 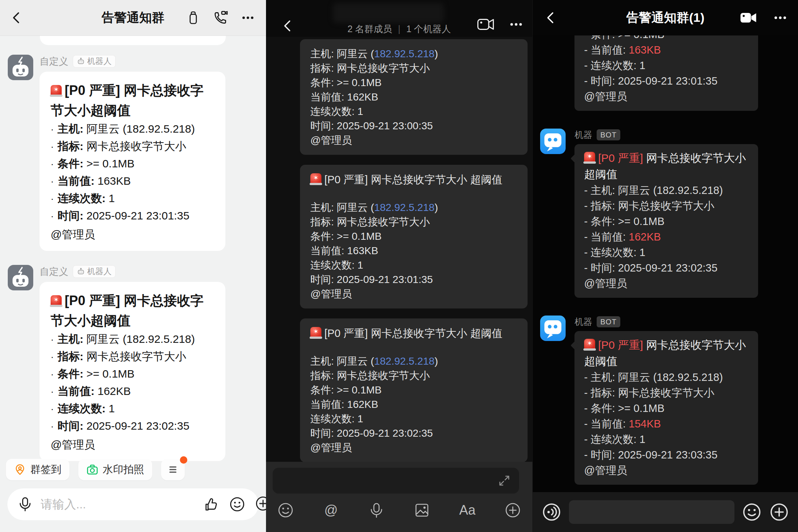 I want to click on mention-icon: @, so click(x=331, y=510).